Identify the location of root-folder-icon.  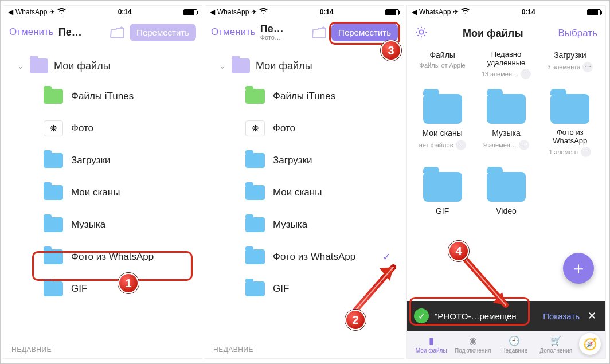
(241, 66).